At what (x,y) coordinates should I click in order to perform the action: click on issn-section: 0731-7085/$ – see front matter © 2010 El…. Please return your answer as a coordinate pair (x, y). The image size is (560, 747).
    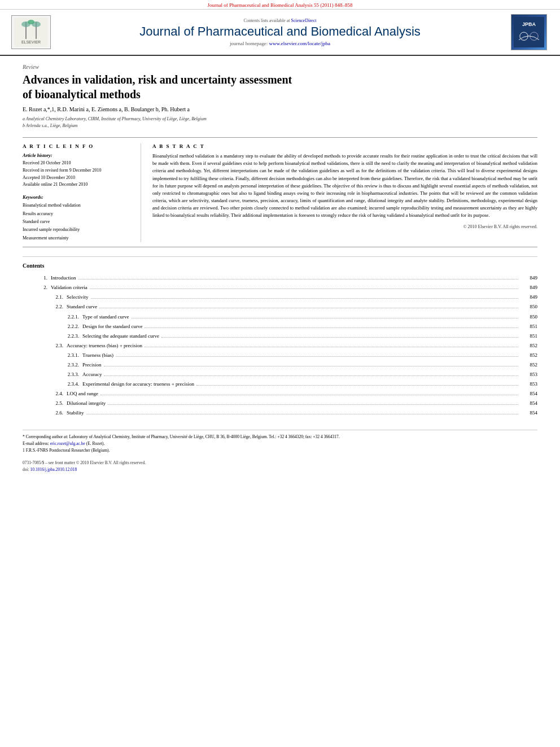
    Looking at the image, I should click on (280, 467).